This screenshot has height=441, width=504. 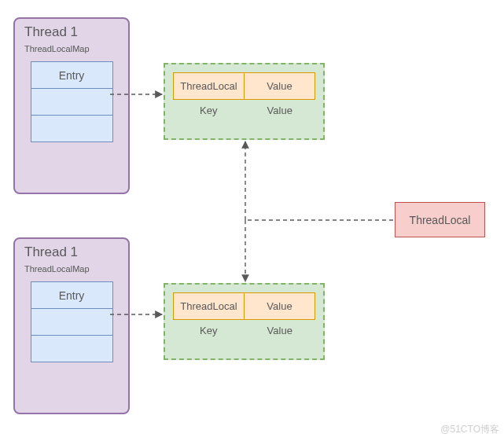 What do you see at coordinates (72, 75) in the screenshot?
I see `thread-1-entry-cell: Entry` at bounding box center [72, 75].